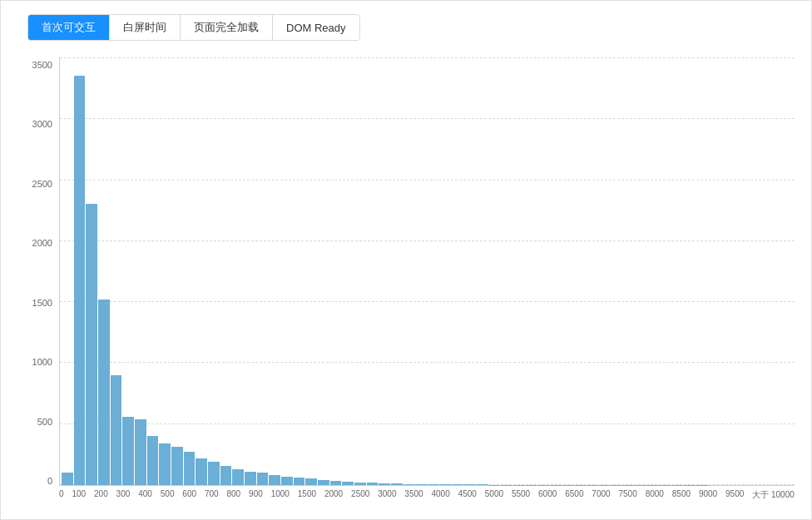  What do you see at coordinates (681, 500) in the screenshot?
I see `x-label: 8500` at bounding box center [681, 500].